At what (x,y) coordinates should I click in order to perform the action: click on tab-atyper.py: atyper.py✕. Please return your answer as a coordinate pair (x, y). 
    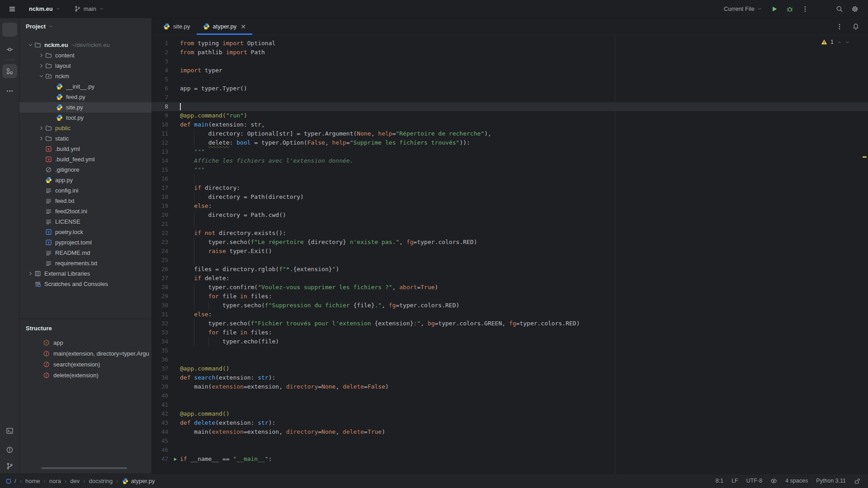
    Looking at the image, I should click on (225, 26).